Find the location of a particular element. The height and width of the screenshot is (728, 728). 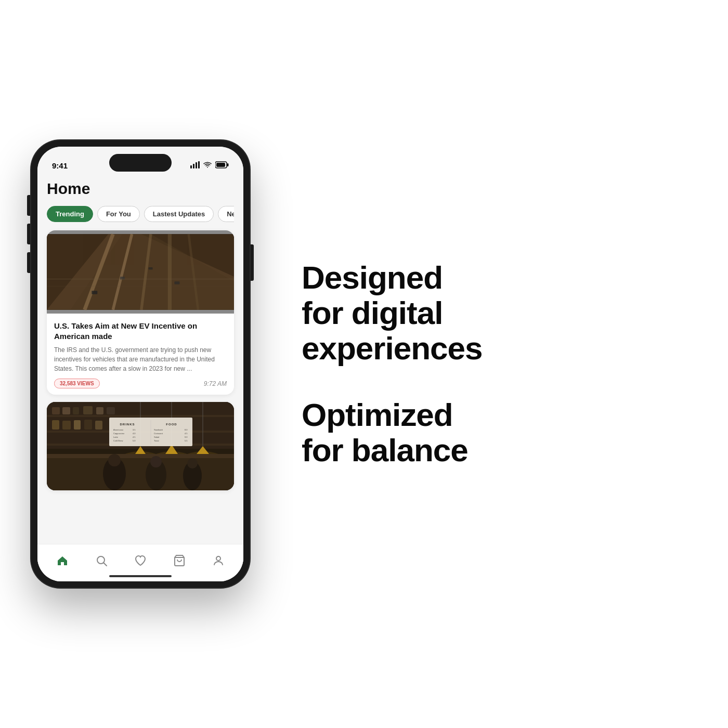

nav-favorites is located at coordinates (140, 561).